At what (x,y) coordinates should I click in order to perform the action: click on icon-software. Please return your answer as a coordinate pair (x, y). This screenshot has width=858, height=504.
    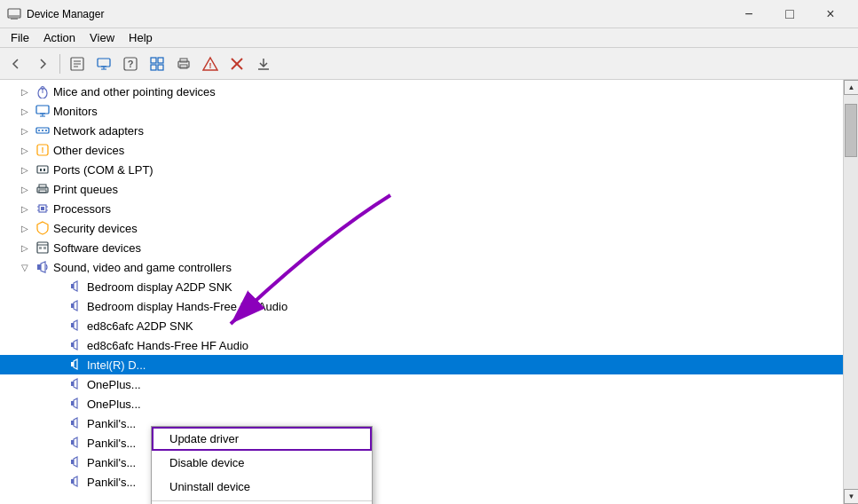
    Looking at the image, I should click on (43, 248).